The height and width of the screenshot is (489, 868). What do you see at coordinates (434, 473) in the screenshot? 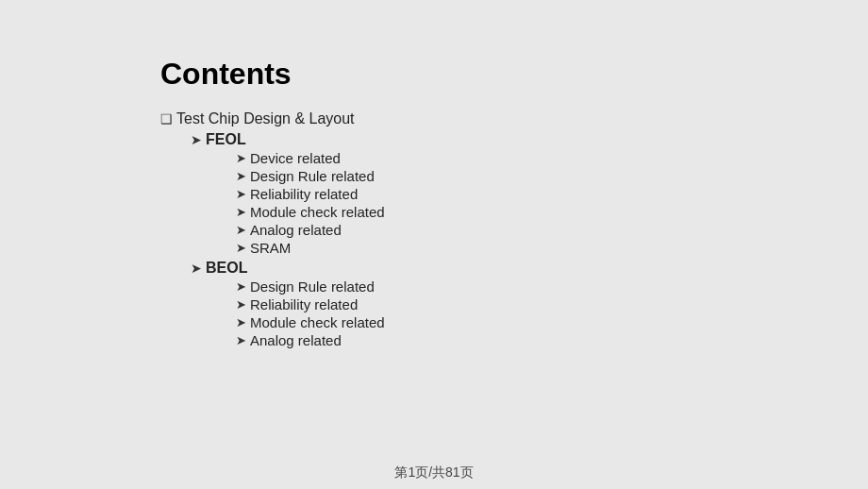
I see `page-footer: 第1页/共81页` at bounding box center [434, 473].